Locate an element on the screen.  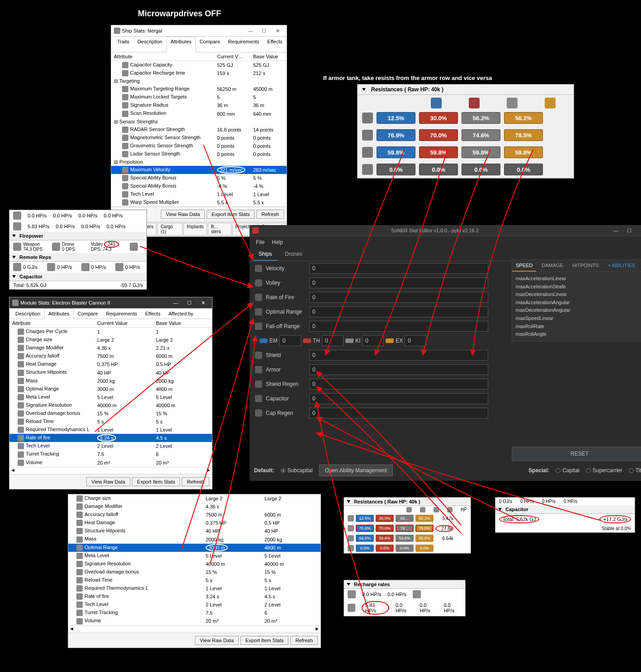
side-tab-abilities: + ABILITIES is located at coordinates (622, 266).